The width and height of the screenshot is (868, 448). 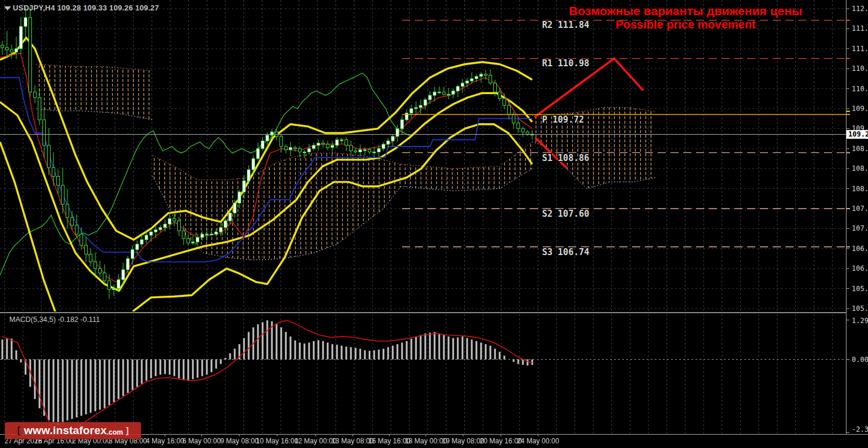 I want to click on symbol-dropdown-icon, so click(x=8, y=8).